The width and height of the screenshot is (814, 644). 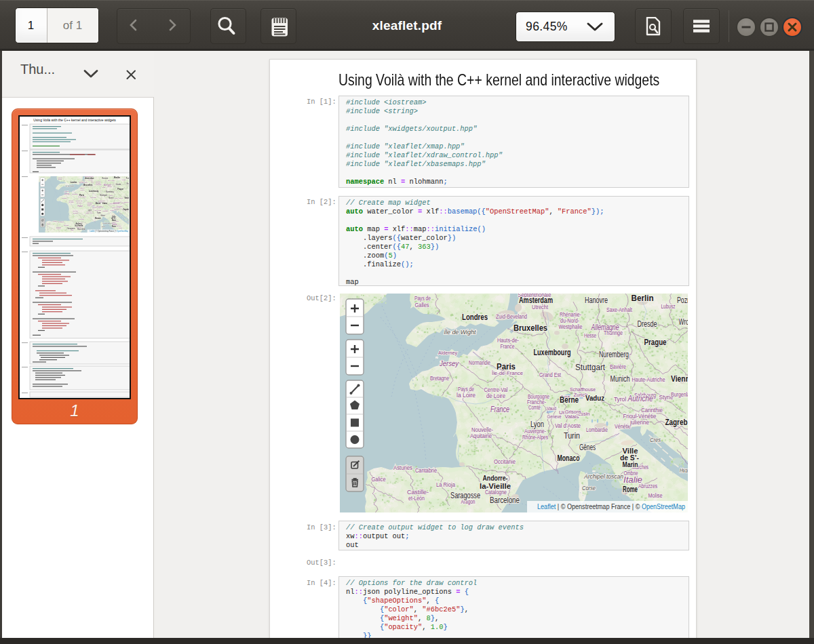 I want to click on svg-text: Westphalie, so click(x=99, y=184).